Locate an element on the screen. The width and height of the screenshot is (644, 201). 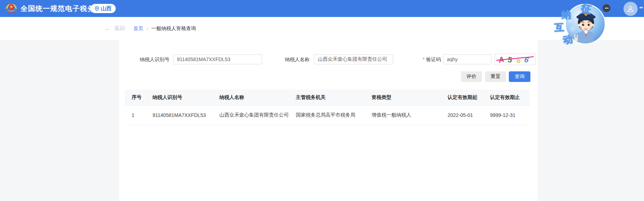
app-title: 全国统一规范电子税务局 is located at coordinates (62, 8).